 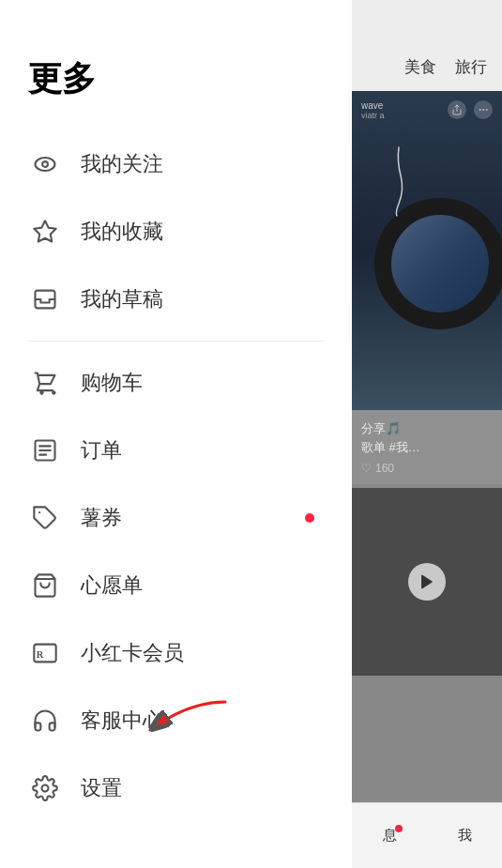 What do you see at coordinates (465, 835) in the screenshot?
I see `nav-me-label: 我` at bounding box center [465, 835].